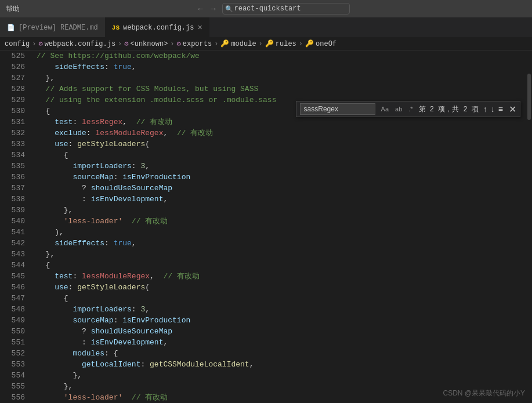 This screenshot has height=403, width=532. I want to click on preview-tab-label: [Preview] README.md, so click(58, 28).